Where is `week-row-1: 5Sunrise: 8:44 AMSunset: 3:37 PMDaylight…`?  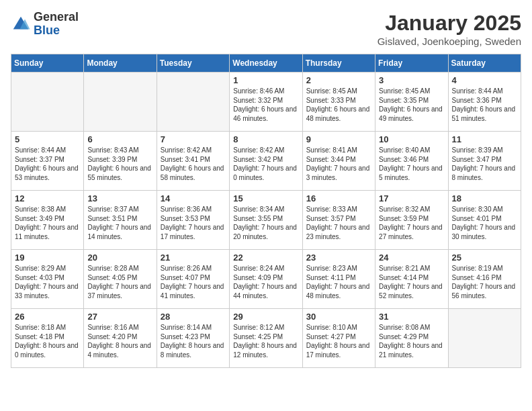 week-row-1: 5Sunrise: 8:44 AMSunset: 3:37 PMDaylight… is located at coordinates (266, 161).